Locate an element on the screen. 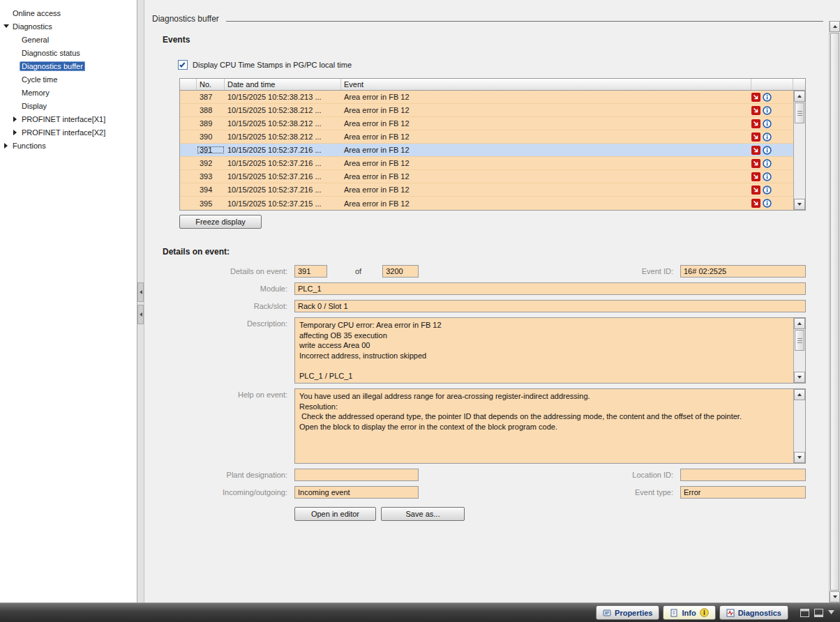  header-no: No. is located at coordinates (211, 84).